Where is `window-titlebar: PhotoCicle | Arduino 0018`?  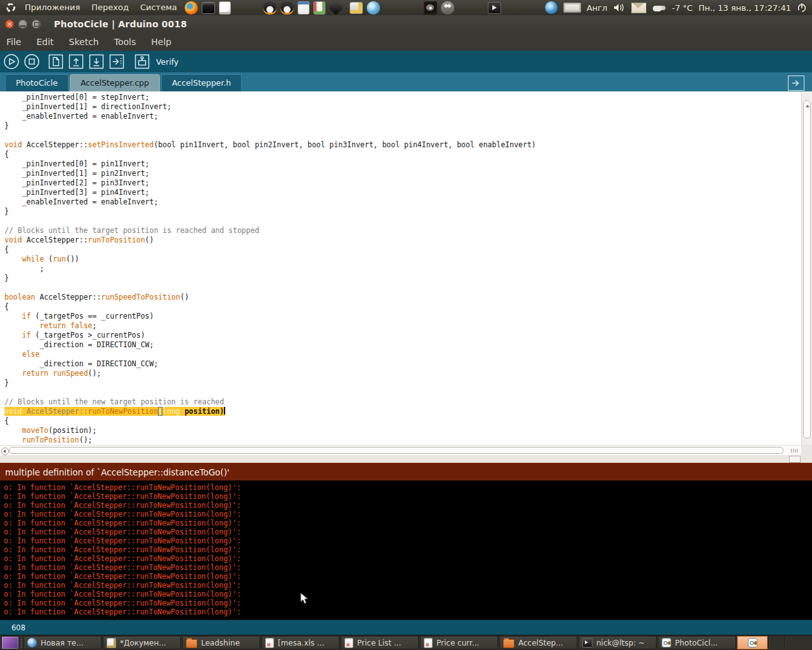 window-titlebar: PhotoCicle | Arduino 0018 is located at coordinates (406, 24).